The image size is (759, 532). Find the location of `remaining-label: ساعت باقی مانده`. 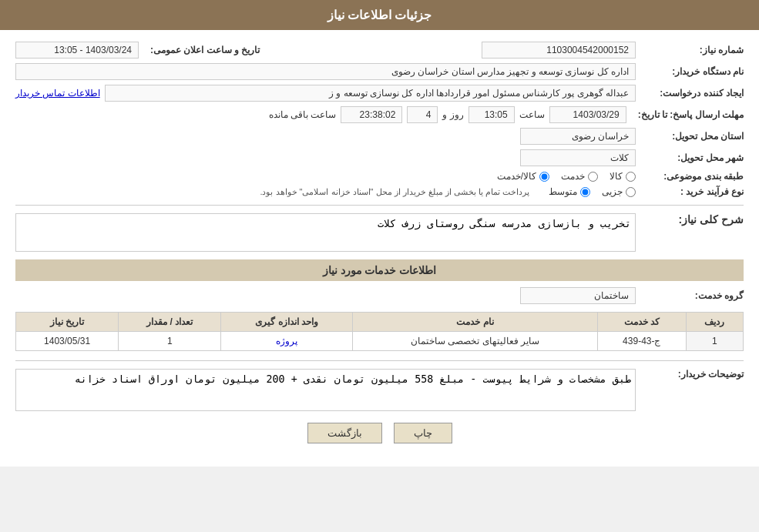

remaining-label: ساعت باقی مانده is located at coordinates (303, 115).